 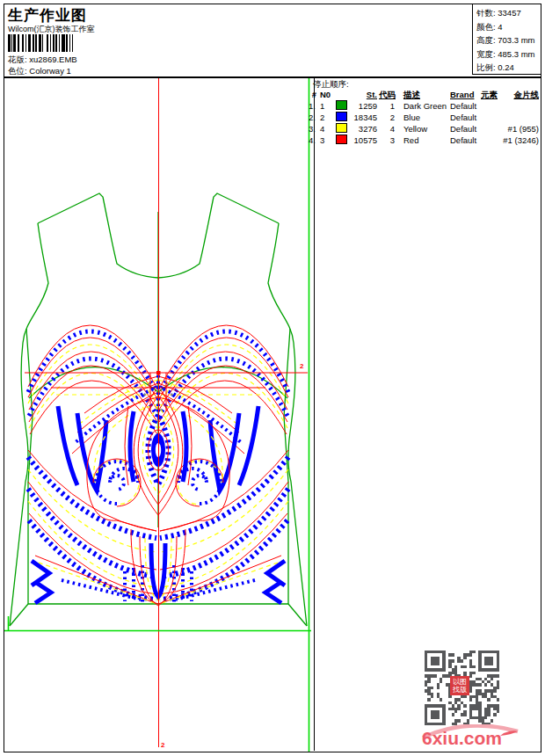 What do you see at coordinates (490, 95) in the screenshot?
I see `col-element: 元素` at bounding box center [490, 95].